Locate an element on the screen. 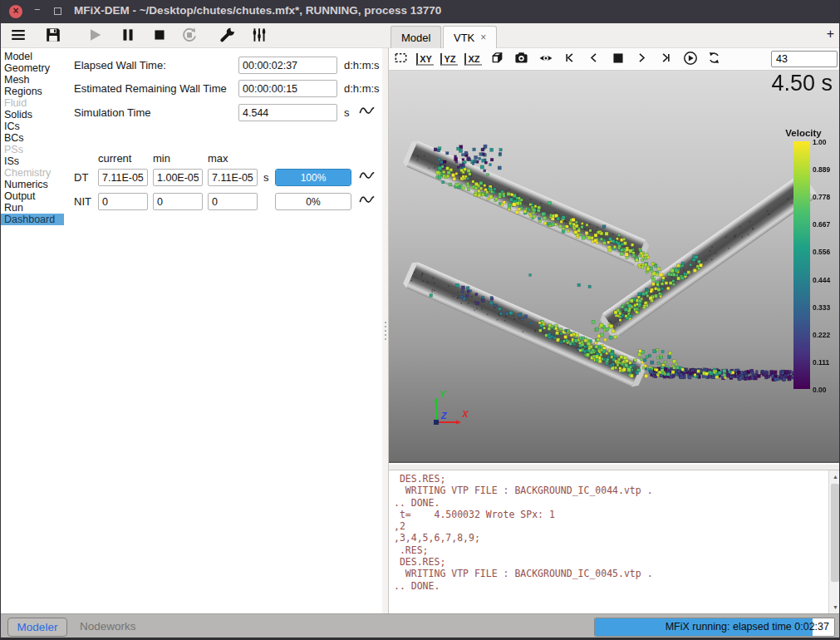  dt-min-field is located at coordinates (178, 178).